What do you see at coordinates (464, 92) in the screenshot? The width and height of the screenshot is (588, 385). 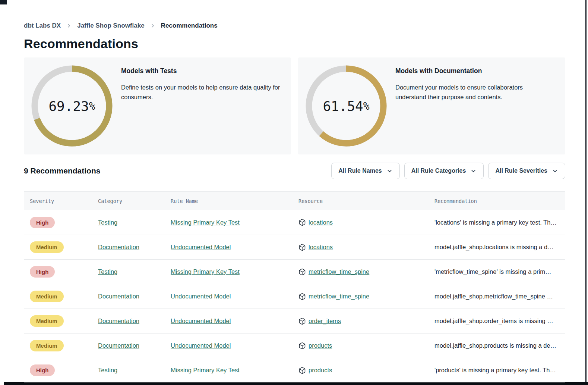 I see `card-description: Document your models to ensure collabora…` at bounding box center [464, 92].